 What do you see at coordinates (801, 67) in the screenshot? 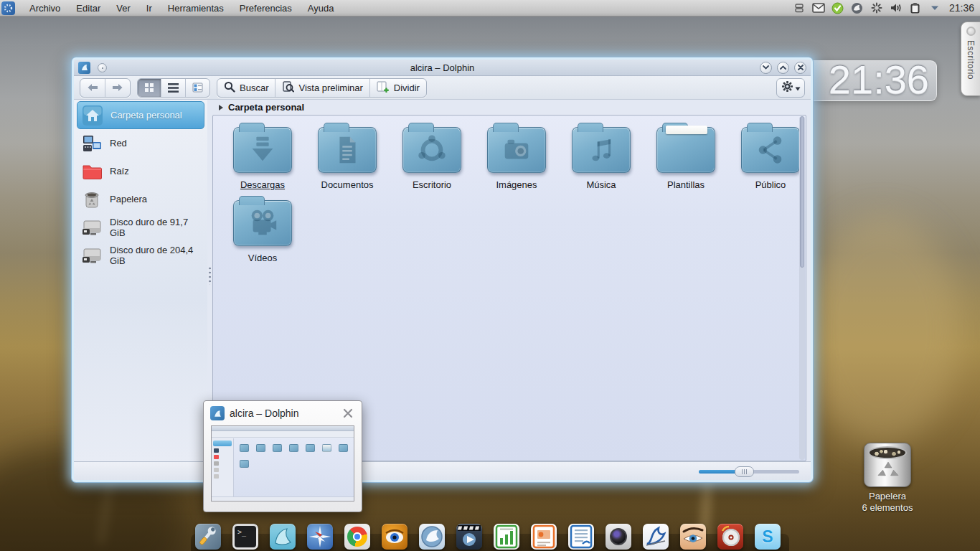
I see `close-button` at bounding box center [801, 67].